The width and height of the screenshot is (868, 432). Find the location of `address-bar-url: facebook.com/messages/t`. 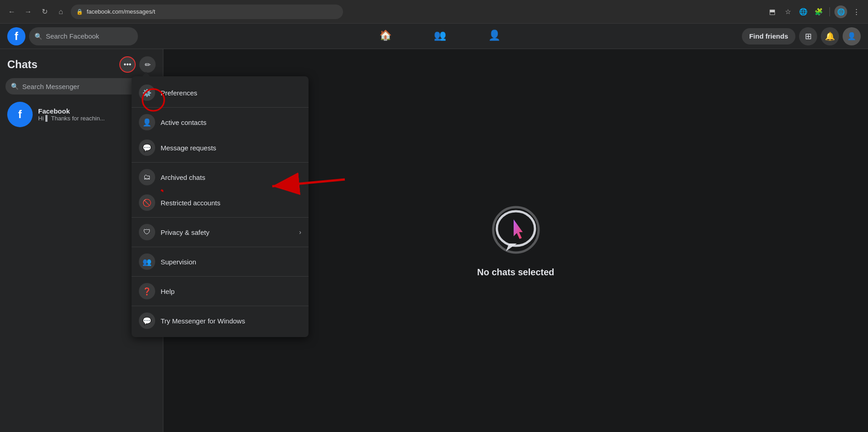

address-bar-url: facebook.com/messages/t is located at coordinates (121, 12).